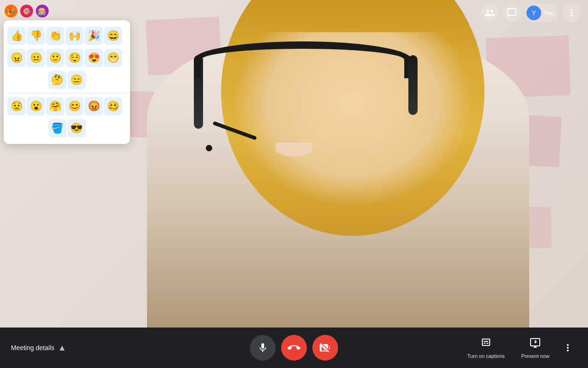  What do you see at coordinates (57, 80) in the screenshot?
I see `emoji-thinking: 🤔` at bounding box center [57, 80].